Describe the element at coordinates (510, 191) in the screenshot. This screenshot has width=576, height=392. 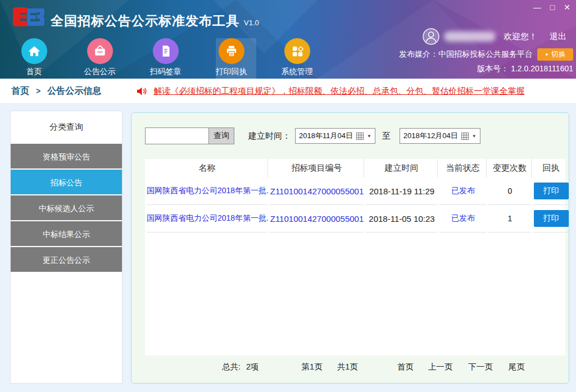
I see `change-count: 0` at that location.